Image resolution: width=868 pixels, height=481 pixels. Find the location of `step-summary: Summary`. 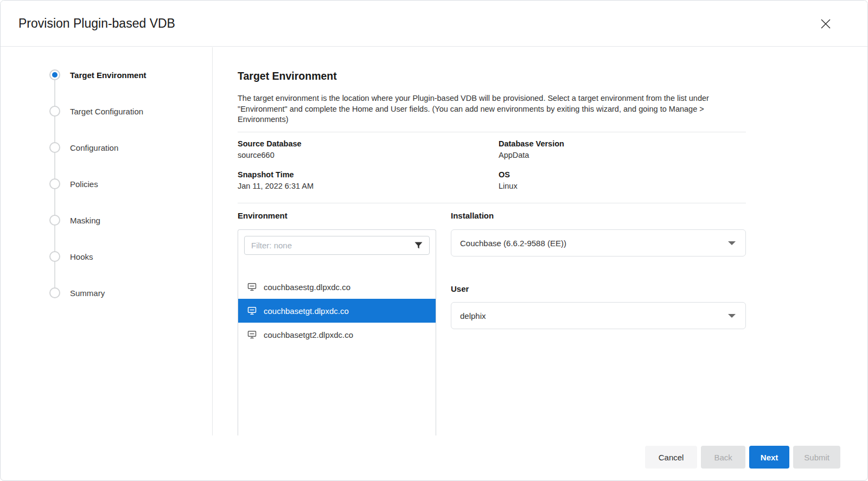

step-summary: Summary is located at coordinates (77, 293).